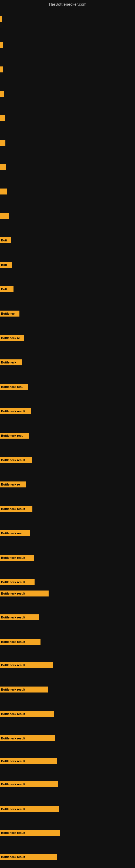  Describe the element at coordinates (28, 857) in the screenshot. I see `bar-item-36: Bottleneck result` at that location.